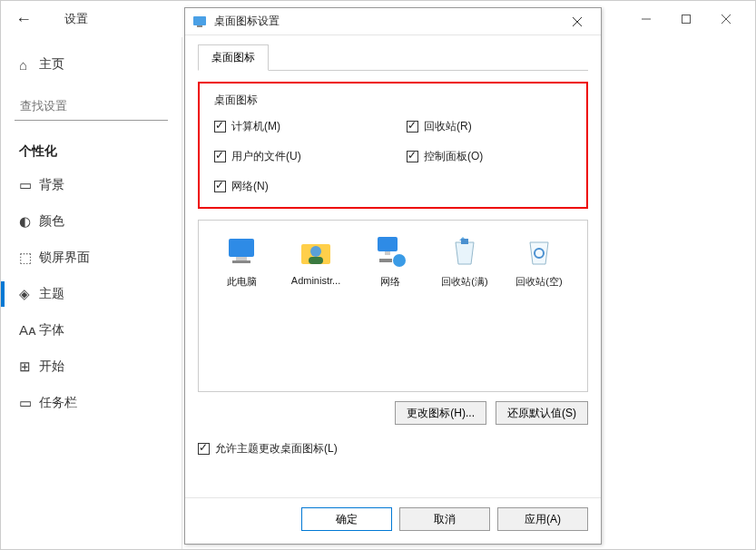 This screenshot has height=550, width=756. What do you see at coordinates (393, 448) in the screenshot?
I see `checkbox-allow-theme: 允许主题更改桌面图标(L)` at bounding box center [393, 448].